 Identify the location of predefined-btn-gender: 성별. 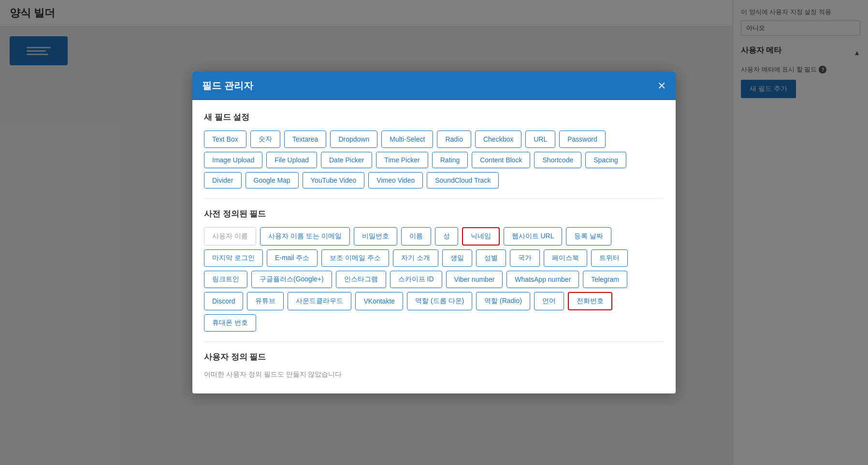
(491, 258).